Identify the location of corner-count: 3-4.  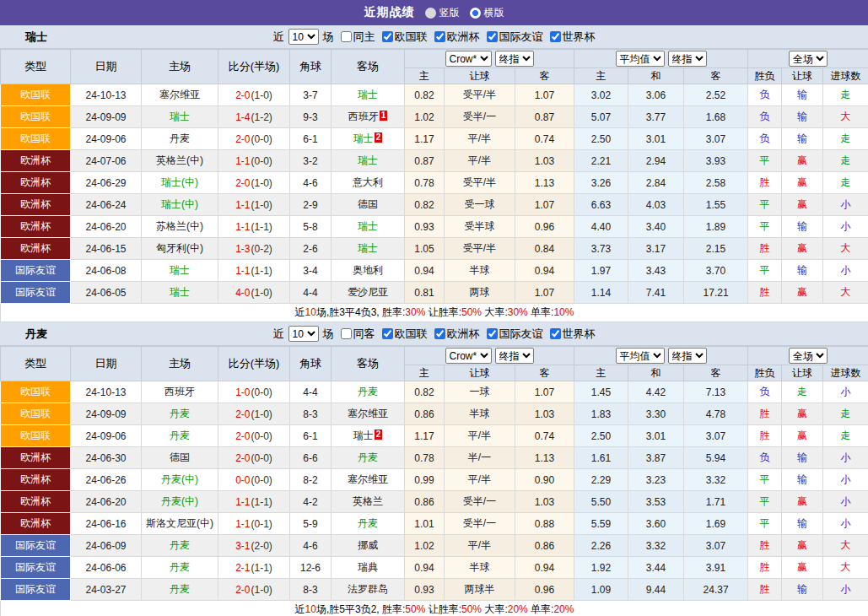
(310, 271).